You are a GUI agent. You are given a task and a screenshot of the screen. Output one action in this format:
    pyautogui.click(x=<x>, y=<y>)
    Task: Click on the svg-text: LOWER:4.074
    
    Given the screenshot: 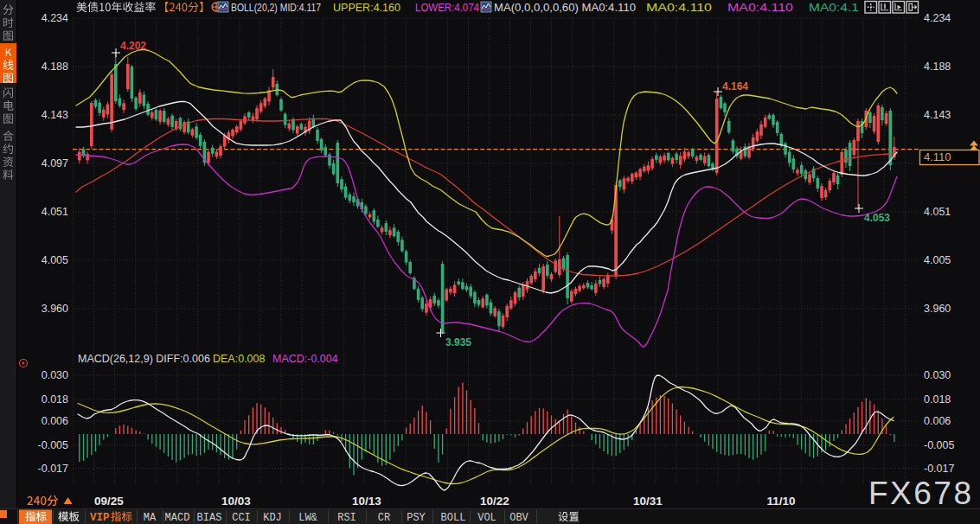 What is the action you would take?
    pyautogui.click(x=447, y=7)
    